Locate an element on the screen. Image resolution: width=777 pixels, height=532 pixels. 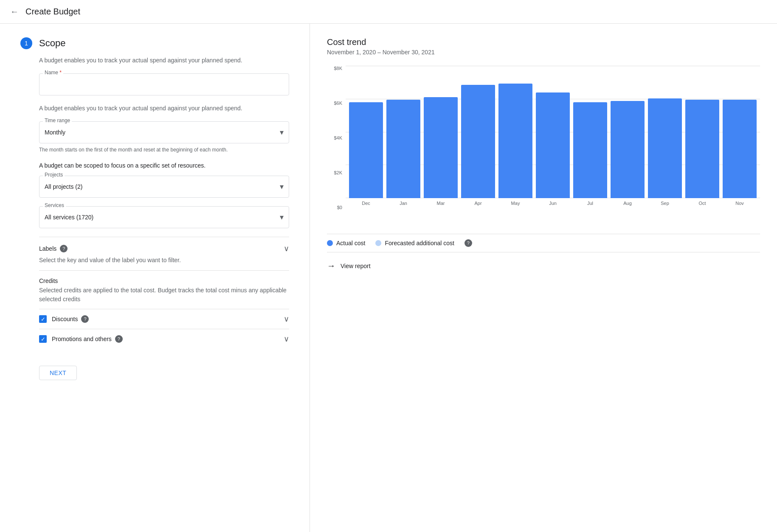
section-header: 1 Scope is located at coordinates (155, 43).